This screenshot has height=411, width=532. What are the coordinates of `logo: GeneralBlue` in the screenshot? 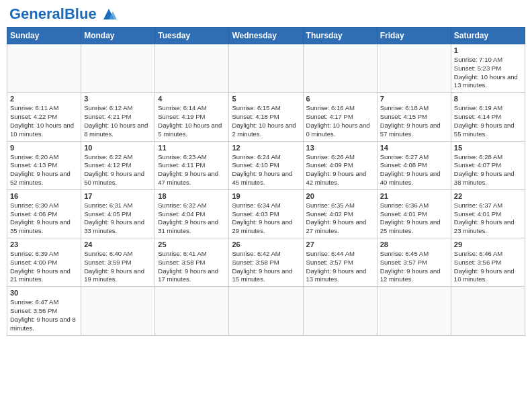 It's located at (64, 14).